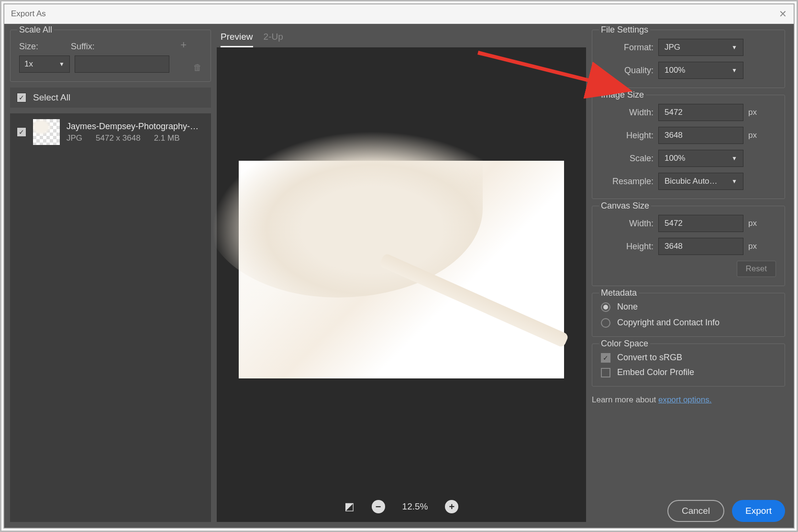 This screenshot has width=798, height=532. What do you see at coordinates (452, 507) in the screenshot?
I see `zoom-in-icon: +` at bounding box center [452, 507].